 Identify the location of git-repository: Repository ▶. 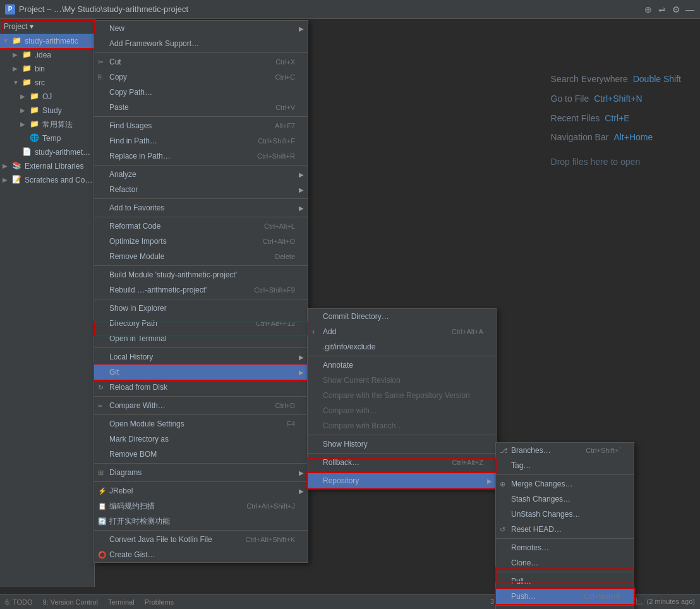
(402, 481).